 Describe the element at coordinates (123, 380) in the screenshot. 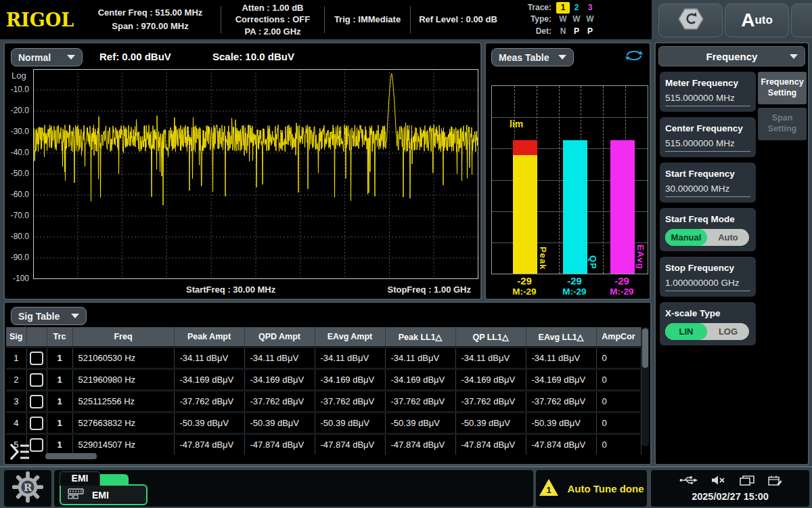

I see `row-frequency: 521960980 Hz` at that location.